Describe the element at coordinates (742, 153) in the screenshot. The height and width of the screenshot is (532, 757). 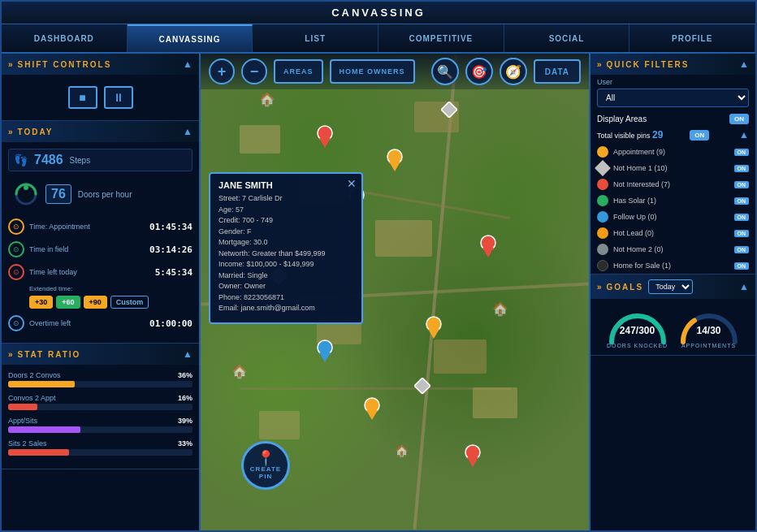
I see `filter-appointment-toggle: ON` at that location.